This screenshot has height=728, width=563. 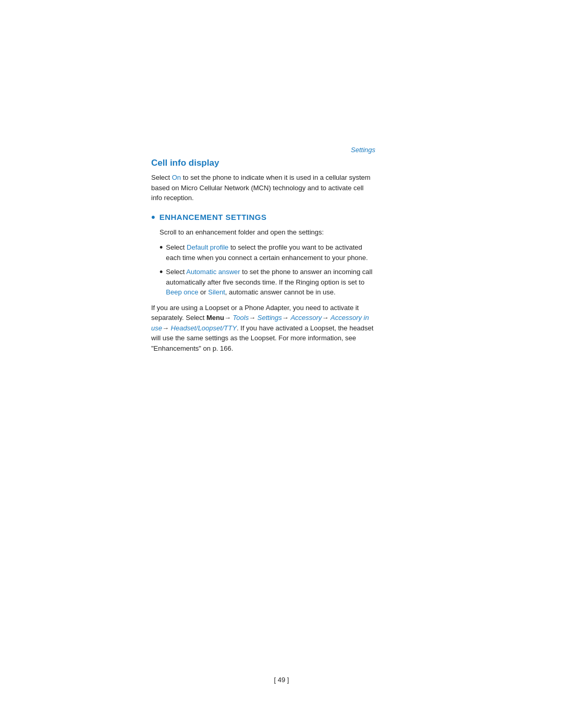 What do you see at coordinates (263, 283) in the screenshot?
I see `enhancement-section: • ENHANCEMENT SETTINGS Scroll to an enha…` at bounding box center [263, 283].